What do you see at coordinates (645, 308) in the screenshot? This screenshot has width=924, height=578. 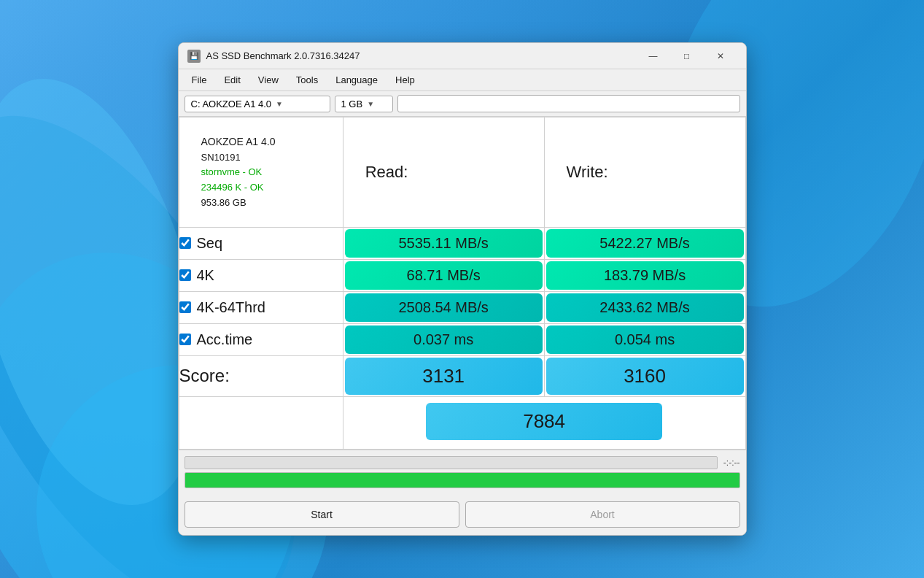 I see `4k64-write-value: 2433.62 MB/s` at bounding box center [645, 308].